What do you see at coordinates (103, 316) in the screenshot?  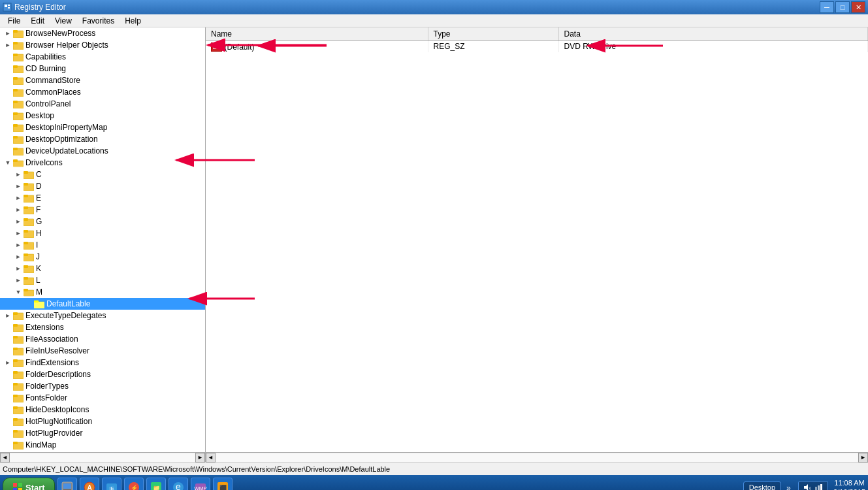 I see `tree-item-executetypedelegates: ► ExecuteTypeDelegates` at bounding box center [103, 316].